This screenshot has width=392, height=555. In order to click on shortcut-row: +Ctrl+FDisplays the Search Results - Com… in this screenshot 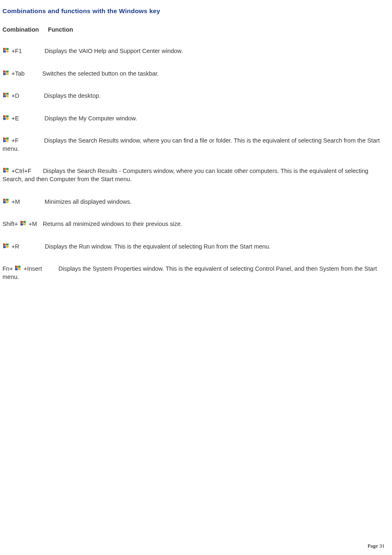, I will do `click(196, 175)`.